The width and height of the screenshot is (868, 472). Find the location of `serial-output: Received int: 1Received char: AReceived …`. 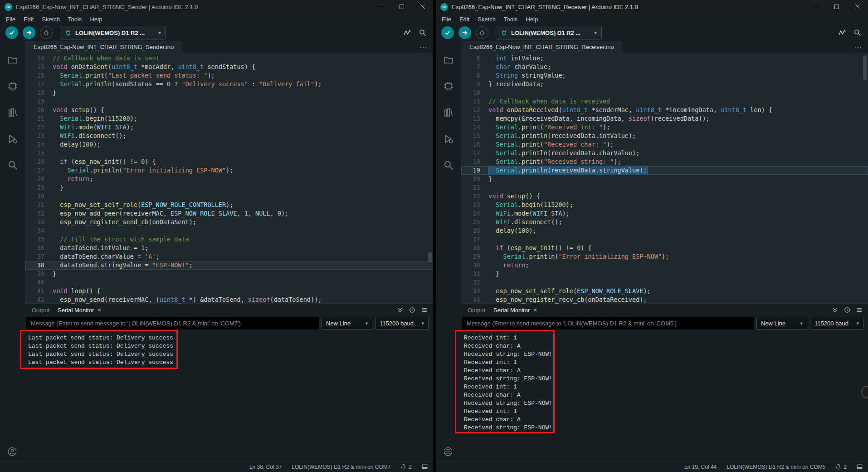

serial-output: Received int: 1Received char: AReceived … is located at coordinates (665, 396).